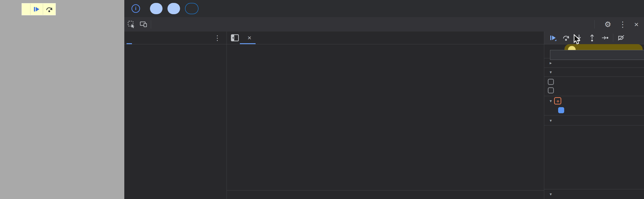 This screenshot has height=199, width=644. I want to click on devtools-toolbar: ⚙ ⋮ ×, so click(384, 24).